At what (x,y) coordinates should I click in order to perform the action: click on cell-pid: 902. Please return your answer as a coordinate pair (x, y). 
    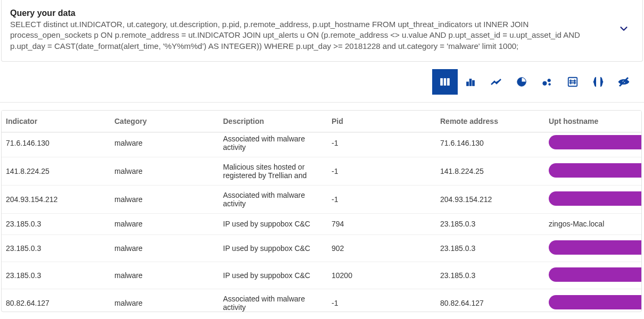
    Looking at the image, I should click on (386, 248).